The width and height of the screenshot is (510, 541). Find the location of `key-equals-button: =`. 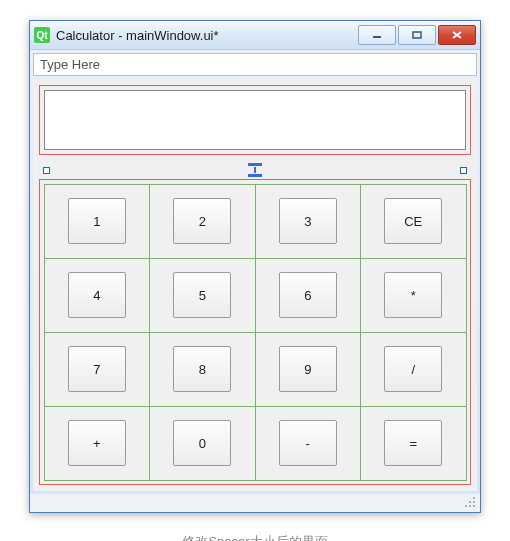

key-equals-button: = is located at coordinates (413, 443).